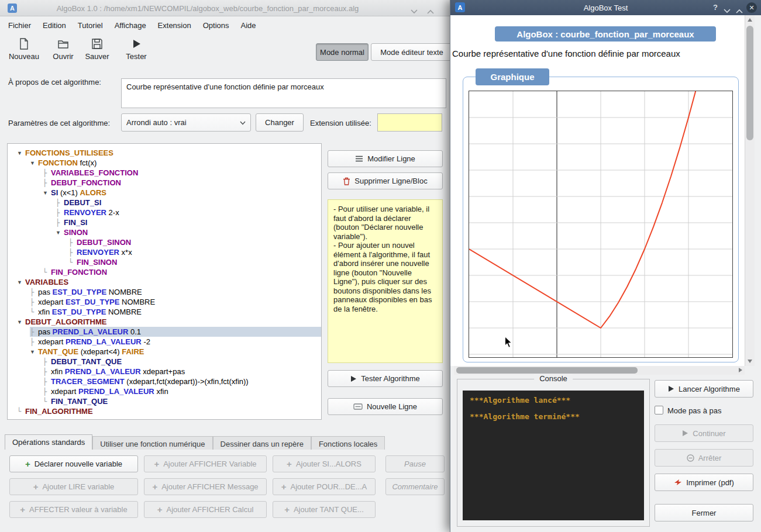  Describe the element at coordinates (750, 83) in the screenshot. I see `vertical-scrollbar-thumb` at that location.